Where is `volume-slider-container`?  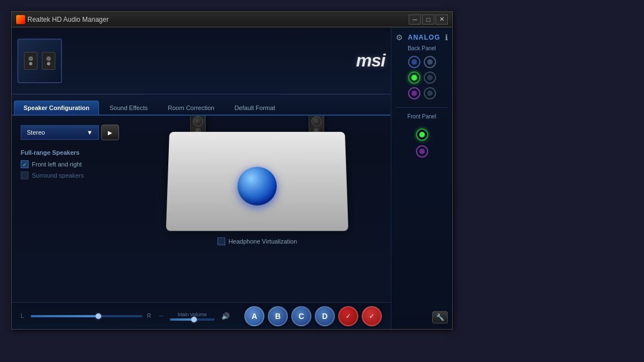 volume-slider-container is located at coordinates (87, 316).